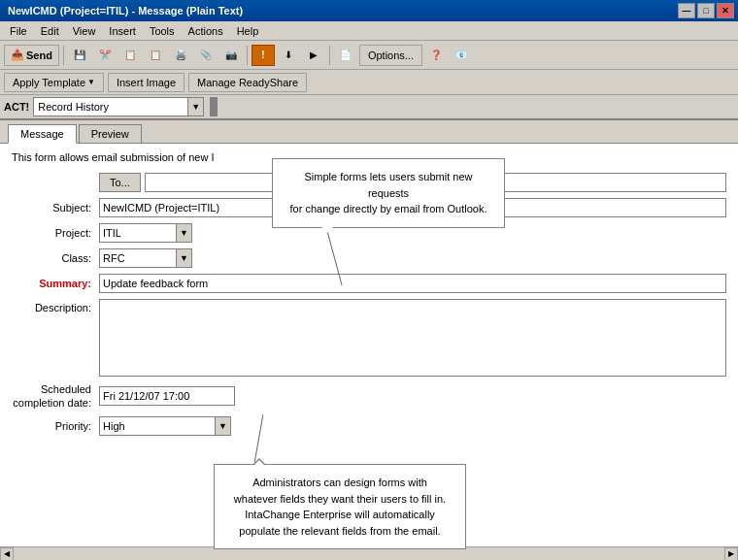 This screenshot has width=738, height=560. What do you see at coordinates (231, 55) in the screenshot?
I see `photo-button: 📷` at bounding box center [231, 55].